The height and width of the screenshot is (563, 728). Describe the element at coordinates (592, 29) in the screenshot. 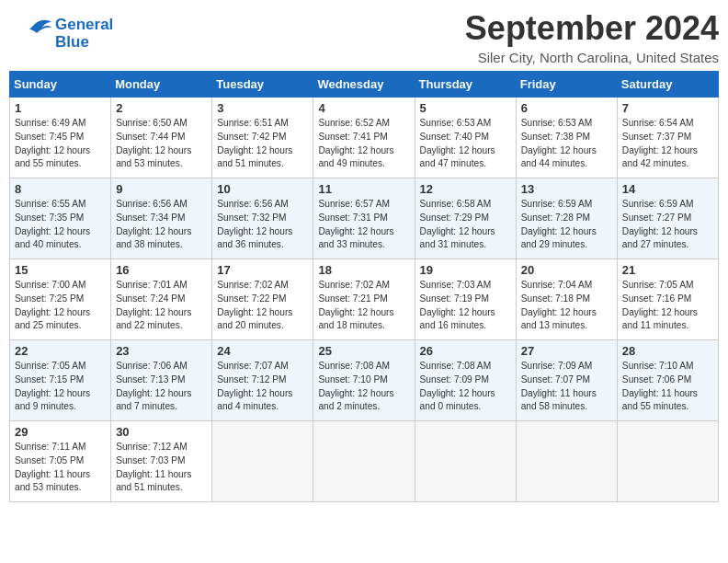

I see `month-title: September 2024` at that location.